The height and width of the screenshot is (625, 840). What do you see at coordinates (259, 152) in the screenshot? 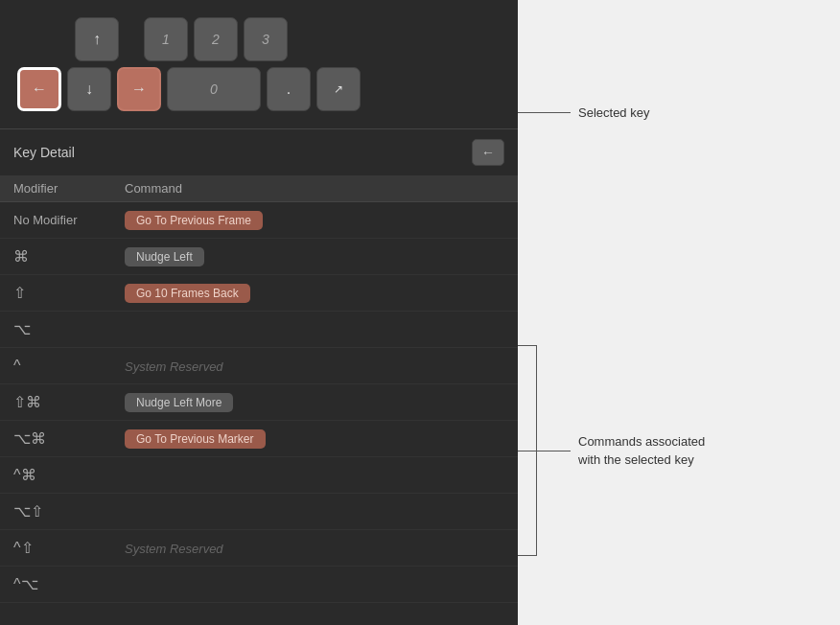
I see `key-detail-header: Key Detail ←` at bounding box center [259, 152].